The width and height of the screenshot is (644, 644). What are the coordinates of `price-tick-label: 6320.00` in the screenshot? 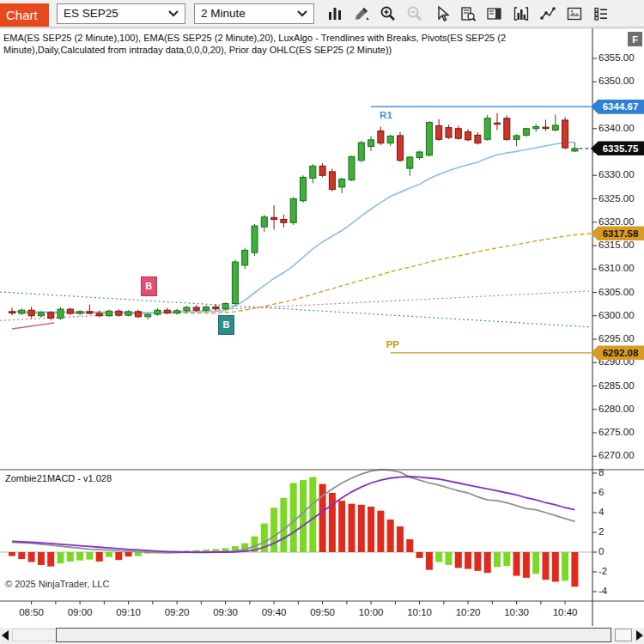 It's located at (617, 222).